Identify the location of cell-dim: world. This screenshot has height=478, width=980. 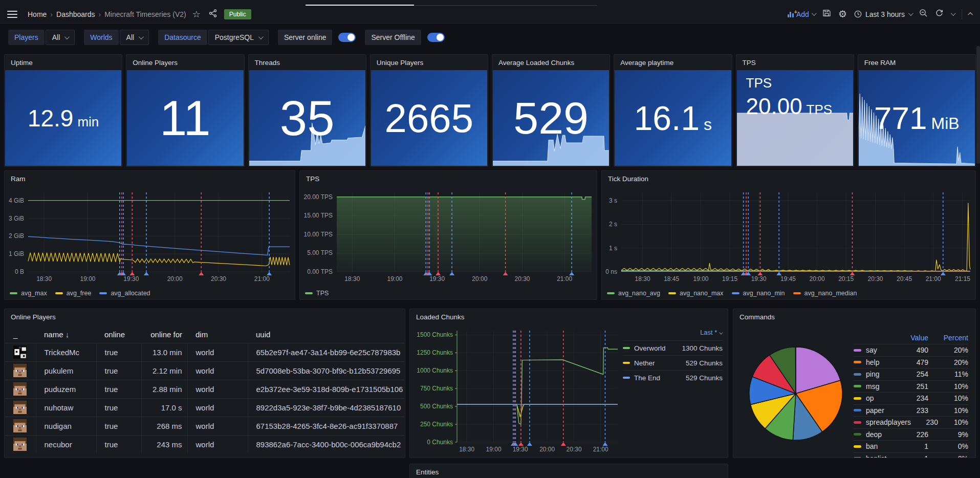
(217, 352).